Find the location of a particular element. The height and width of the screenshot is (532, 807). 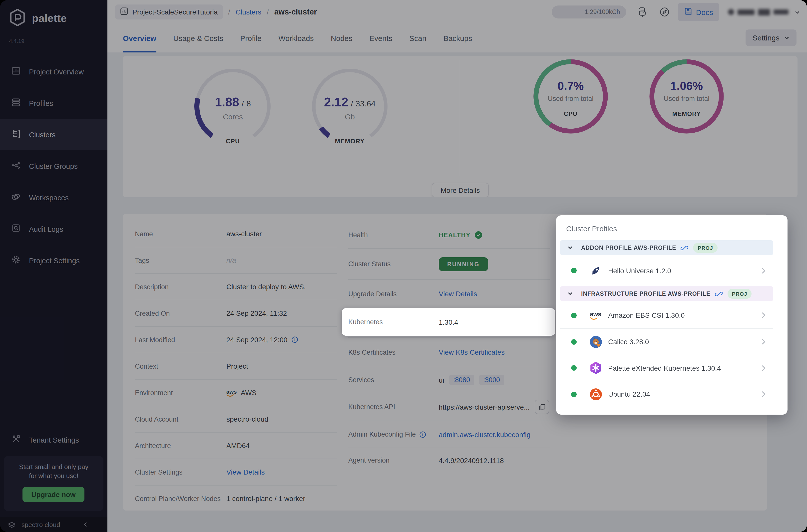

profile-layer-amazon-ebs-csi: aws Amazon EBS CSI 1.30.0 is located at coordinates (667, 316).